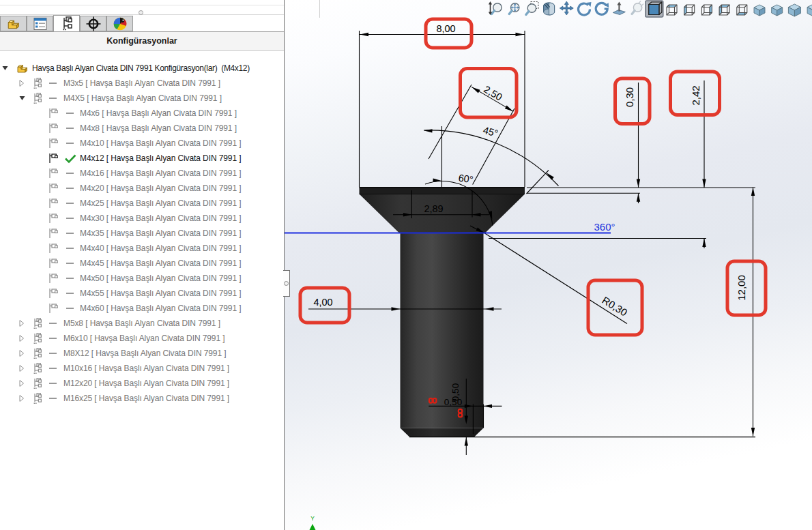  Describe the element at coordinates (323, 302) in the screenshot. I see `svg-text: 4,00` at that location.